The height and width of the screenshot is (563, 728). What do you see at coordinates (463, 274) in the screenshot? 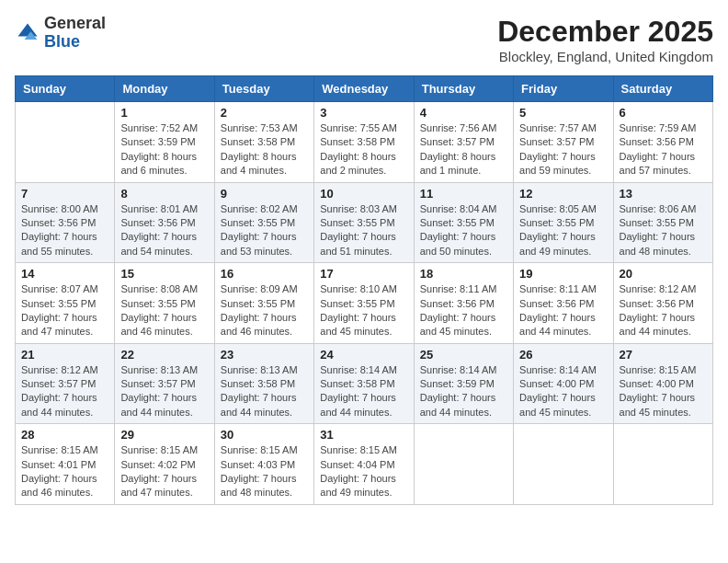
I see `day-number: 18` at bounding box center [463, 274].